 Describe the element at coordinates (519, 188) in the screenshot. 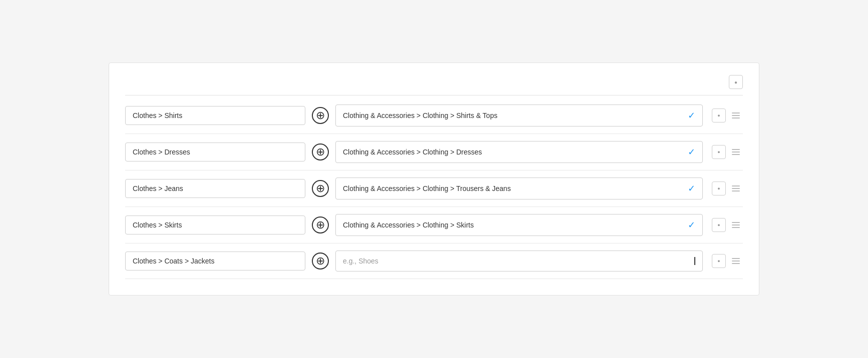

I see `category-cell: Clothing & Accessories > Clothing > Trou…` at that location.